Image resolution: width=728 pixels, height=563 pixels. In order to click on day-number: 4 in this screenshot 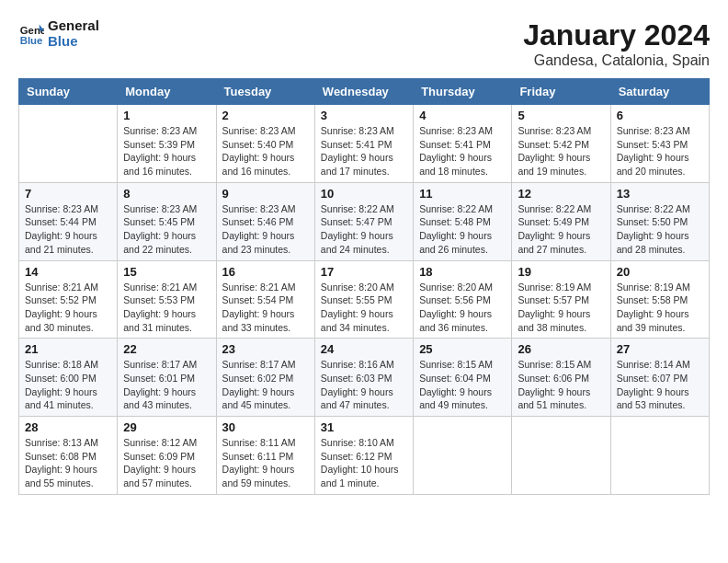, I will do `click(462, 116)`.